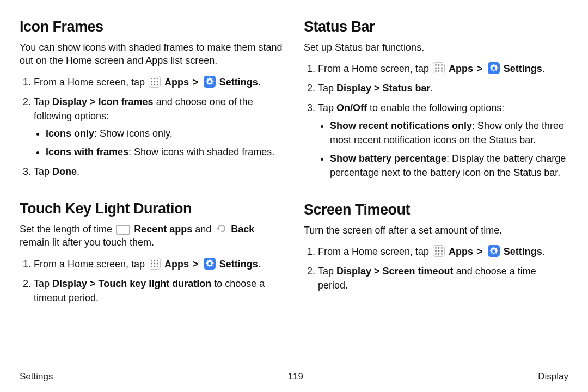 This screenshot has width=588, height=392. I want to click on screen-timeout-steps: From a Home screen, tap Apps > Settings.…, so click(436, 268).